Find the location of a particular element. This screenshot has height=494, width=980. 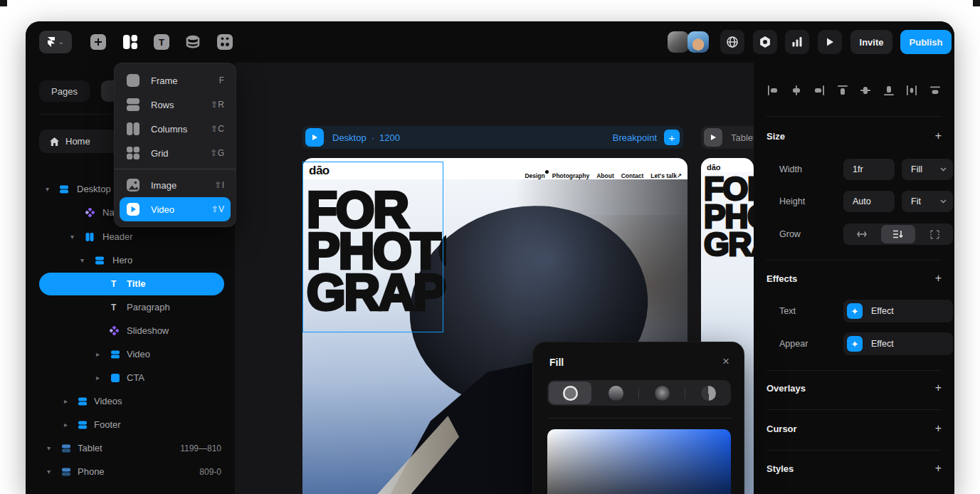

nav-contact: Contact is located at coordinates (633, 176).